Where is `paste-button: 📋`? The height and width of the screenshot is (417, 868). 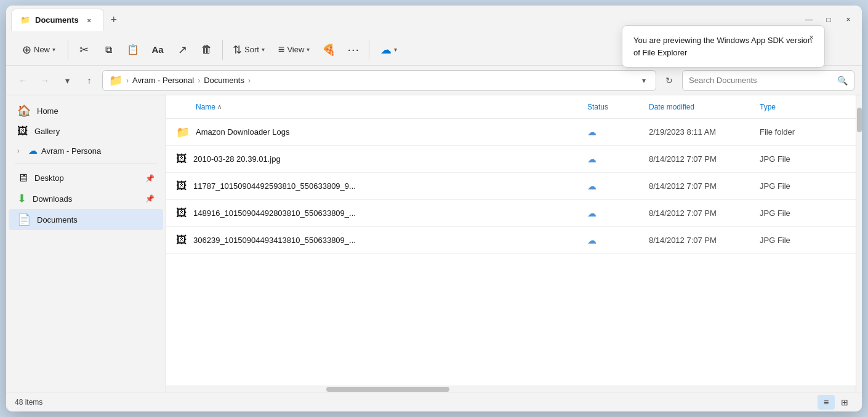
paste-button: 📋 is located at coordinates (133, 50).